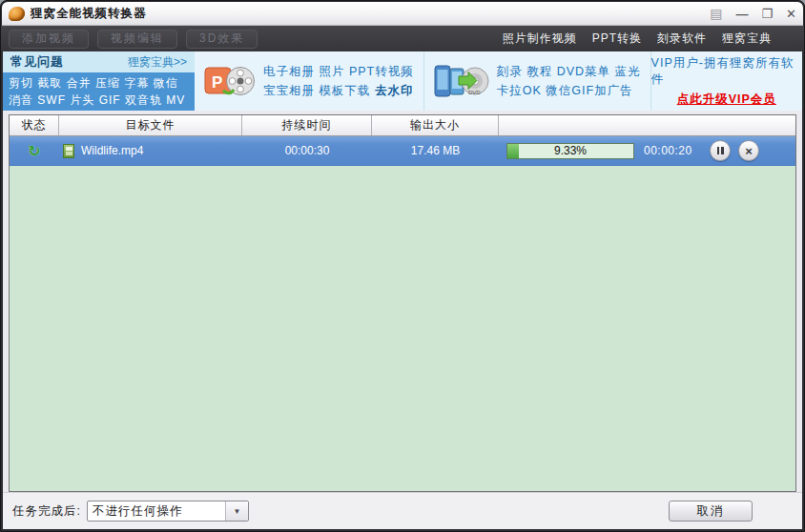  Describe the element at coordinates (668, 151) in the screenshot. I see `elapsed-time: 00:00:20` at that location.